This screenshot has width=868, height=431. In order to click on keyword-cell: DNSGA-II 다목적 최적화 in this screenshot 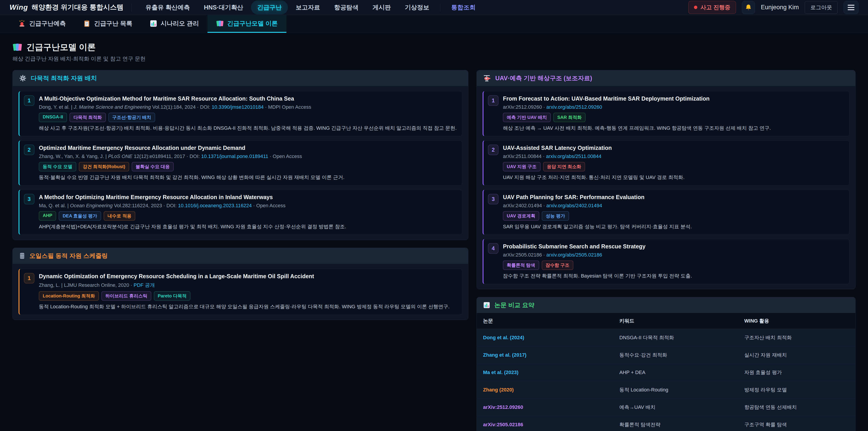, I will do `click(675, 338)`.